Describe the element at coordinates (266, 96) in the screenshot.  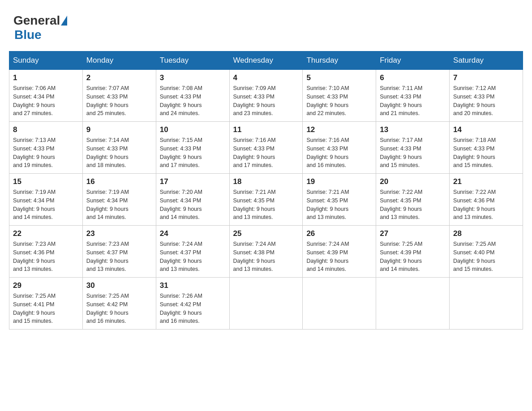
I see `calendar-cell: 4 Sunrise: 7:09 AM Sunset: 4:33 PM Dayli…` at that location.